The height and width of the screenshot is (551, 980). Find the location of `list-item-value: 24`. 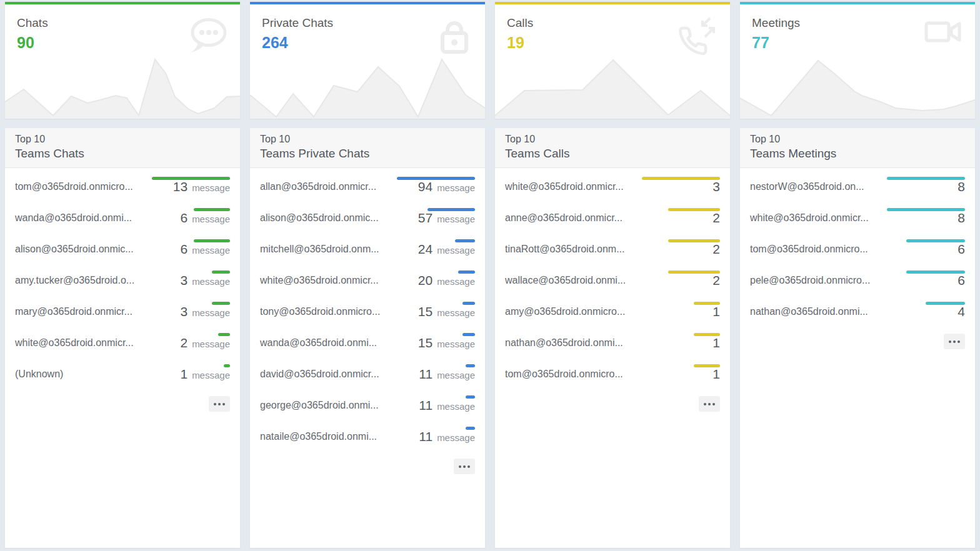

list-item-value: 24 is located at coordinates (425, 249).